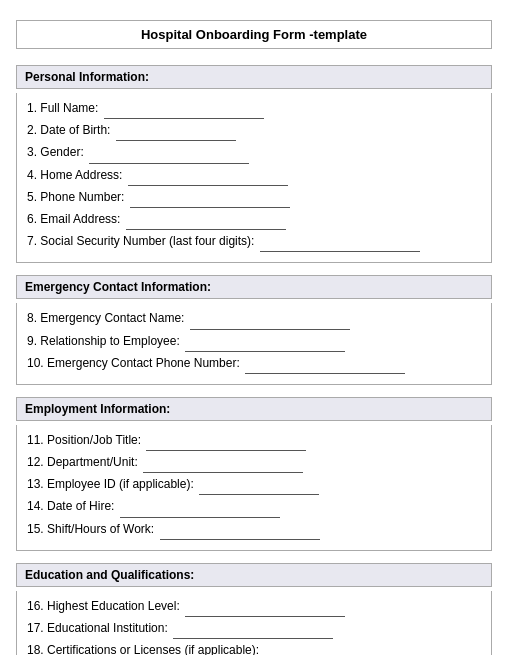  Describe the element at coordinates (254, 623) in the screenshot. I see `section-content-education: 16. Highest Education Level: 17. Educati…` at that location.